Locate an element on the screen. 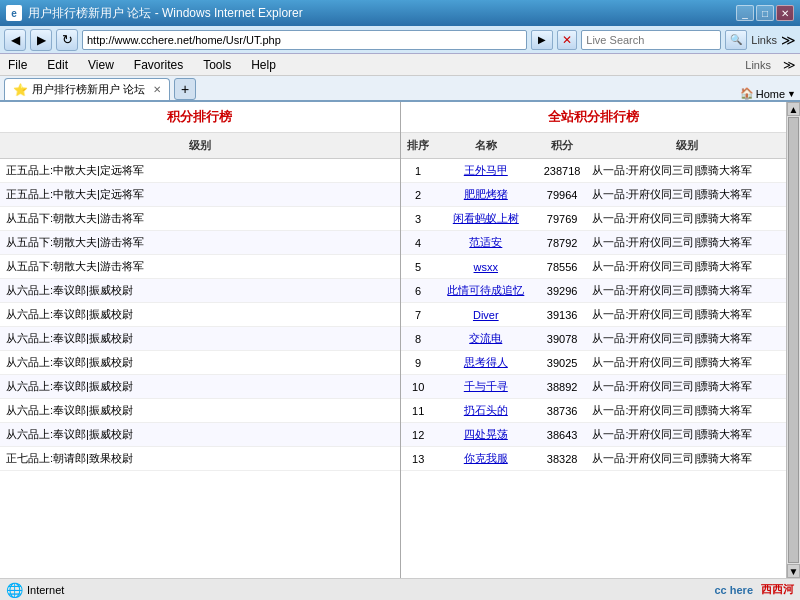 This screenshot has height=600, width=800. menu-help: Help is located at coordinates (264, 65).